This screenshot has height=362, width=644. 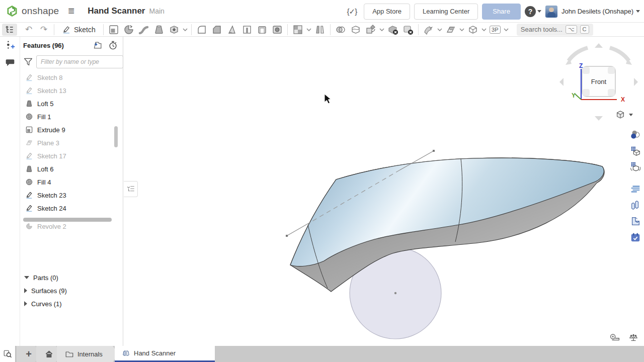 I want to click on boolean-button, so click(x=341, y=30).